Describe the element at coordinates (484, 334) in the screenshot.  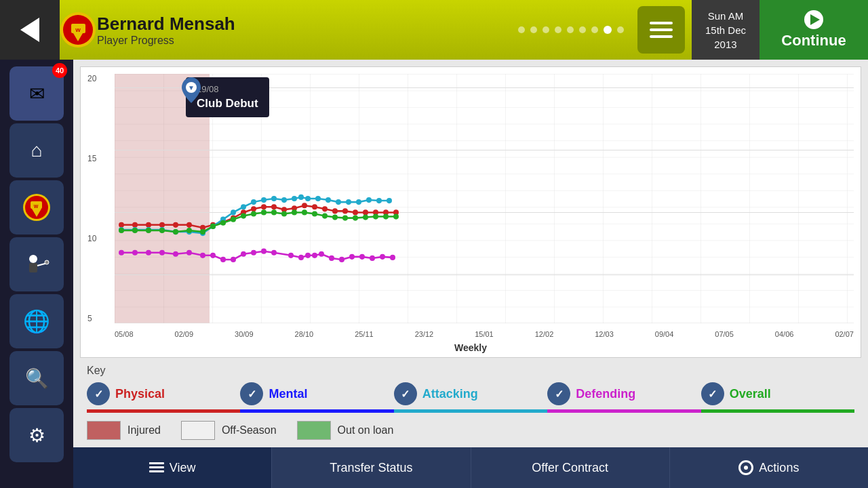
I see `x-label-7: 15/01` at that location.